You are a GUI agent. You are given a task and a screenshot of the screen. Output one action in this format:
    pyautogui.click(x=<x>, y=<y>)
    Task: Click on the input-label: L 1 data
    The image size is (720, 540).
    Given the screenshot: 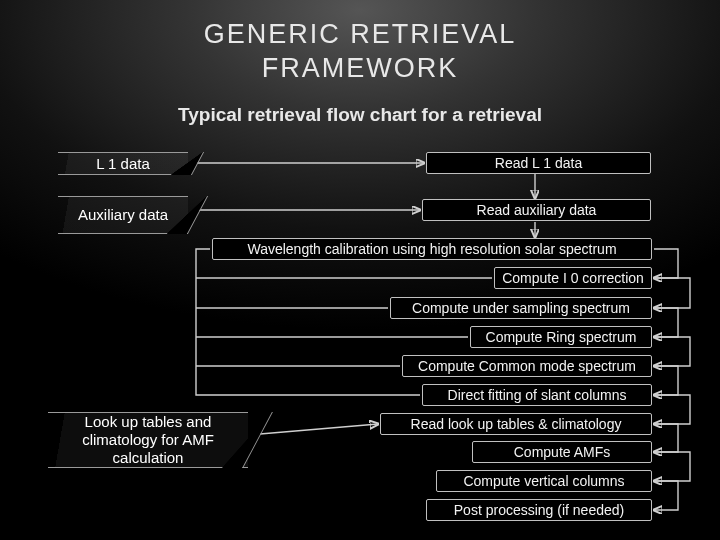 What is the action you would take?
    pyautogui.click(x=123, y=164)
    